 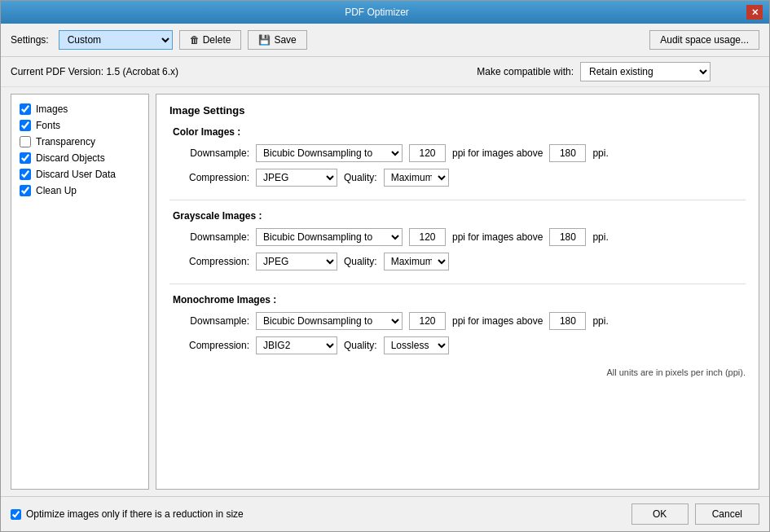 What do you see at coordinates (385, 72) in the screenshot?
I see `pdf-version-bar: Current PDF Version: 1.5 (Acrobat 6.x) M…` at bounding box center [385, 72].